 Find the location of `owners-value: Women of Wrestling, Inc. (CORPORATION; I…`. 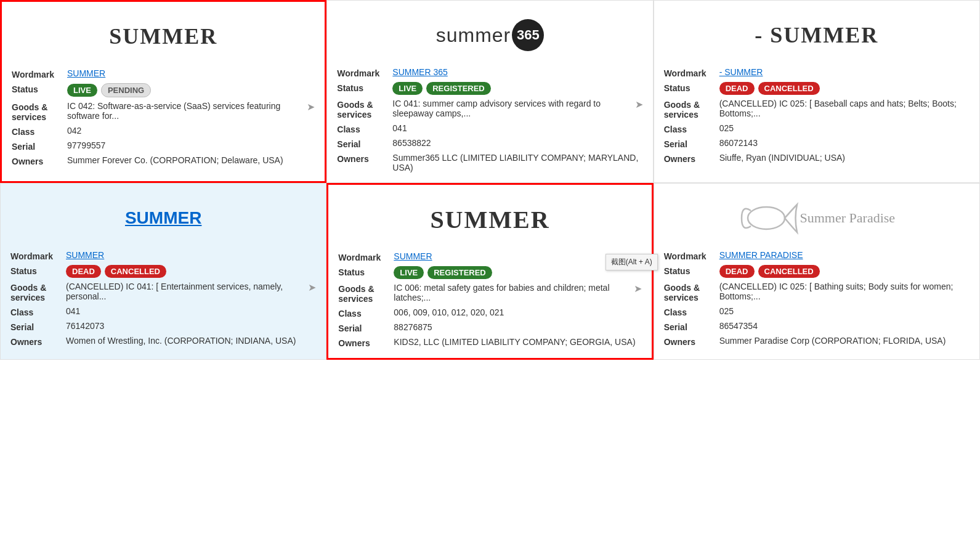

owners-value: Women of Wrestling, Inc. (CORPORATION; I… is located at coordinates (191, 341).